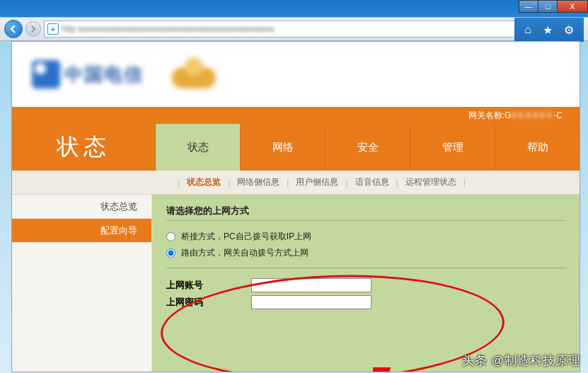 The width and height of the screenshot is (588, 373). What do you see at coordinates (548, 6) in the screenshot?
I see `window-maximize-button: □` at bounding box center [548, 6].